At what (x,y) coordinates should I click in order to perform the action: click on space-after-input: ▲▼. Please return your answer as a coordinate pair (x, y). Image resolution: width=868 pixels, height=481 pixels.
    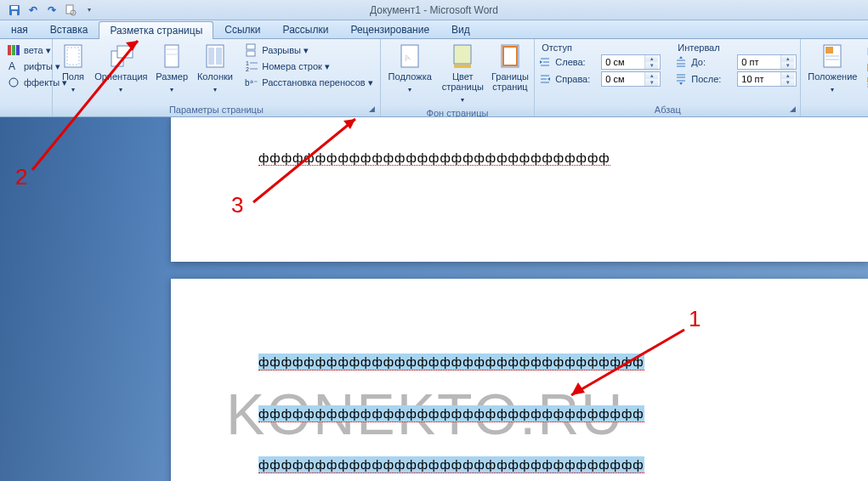
    Looking at the image, I should click on (767, 79).